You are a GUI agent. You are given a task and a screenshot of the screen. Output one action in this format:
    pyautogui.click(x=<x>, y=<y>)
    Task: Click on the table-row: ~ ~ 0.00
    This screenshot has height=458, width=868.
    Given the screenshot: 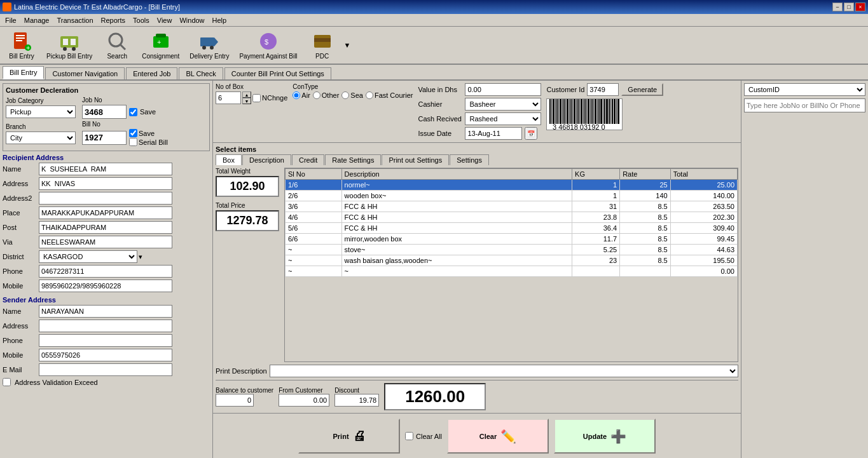 What is the action you would take?
    pyautogui.click(x=511, y=272)
    